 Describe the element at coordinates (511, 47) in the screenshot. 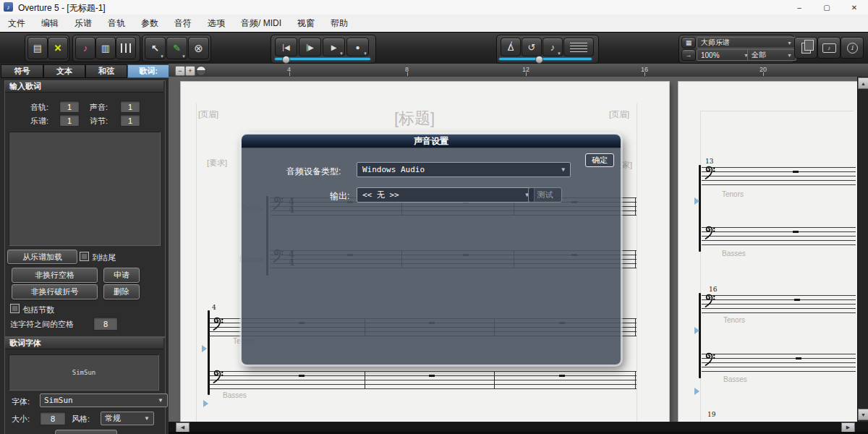

I see `metronome-button: Δ` at that location.